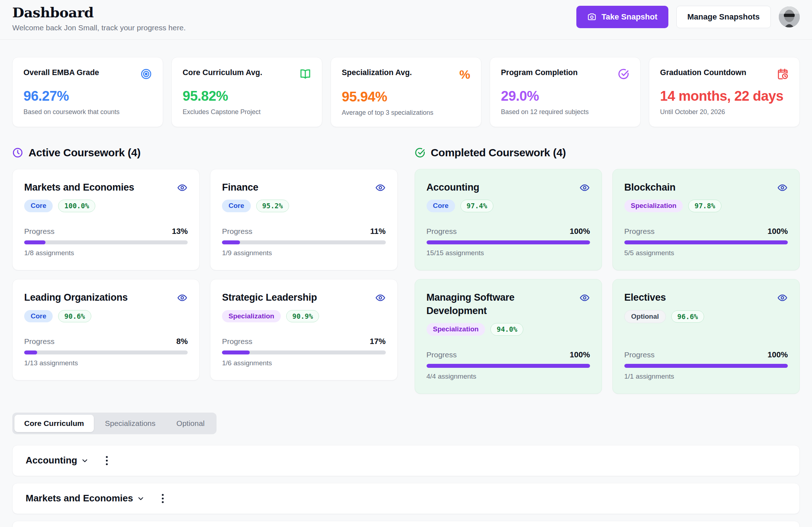  What do you see at coordinates (302, 316) in the screenshot?
I see `course-grade-badge: 90.9%` at bounding box center [302, 316].